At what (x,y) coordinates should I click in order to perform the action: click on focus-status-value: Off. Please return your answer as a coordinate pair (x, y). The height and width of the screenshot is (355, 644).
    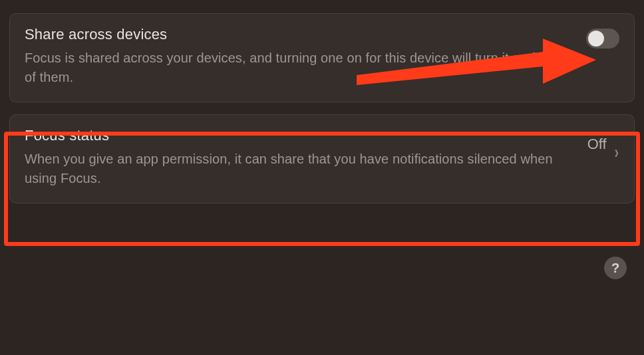
    Looking at the image, I should click on (597, 144).